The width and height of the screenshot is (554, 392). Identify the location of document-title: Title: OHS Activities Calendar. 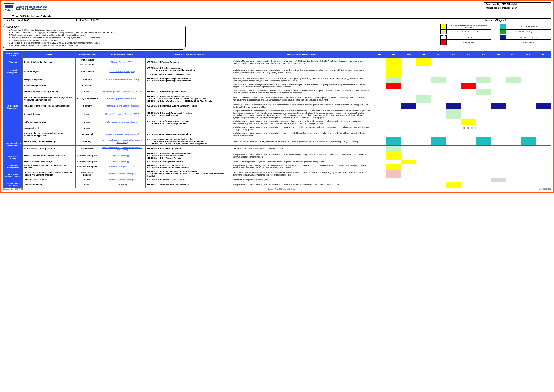
(277, 16).